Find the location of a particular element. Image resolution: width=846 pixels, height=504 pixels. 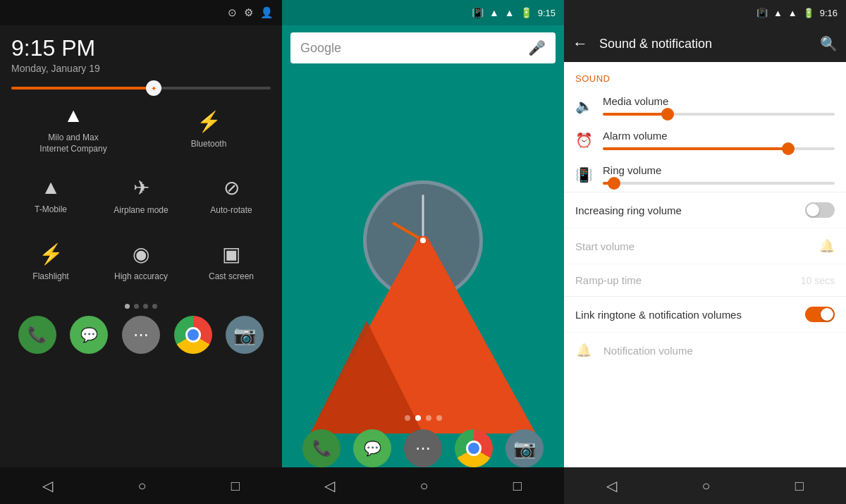

notification-volume-label: Notification volume is located at coordinates (719, 351).